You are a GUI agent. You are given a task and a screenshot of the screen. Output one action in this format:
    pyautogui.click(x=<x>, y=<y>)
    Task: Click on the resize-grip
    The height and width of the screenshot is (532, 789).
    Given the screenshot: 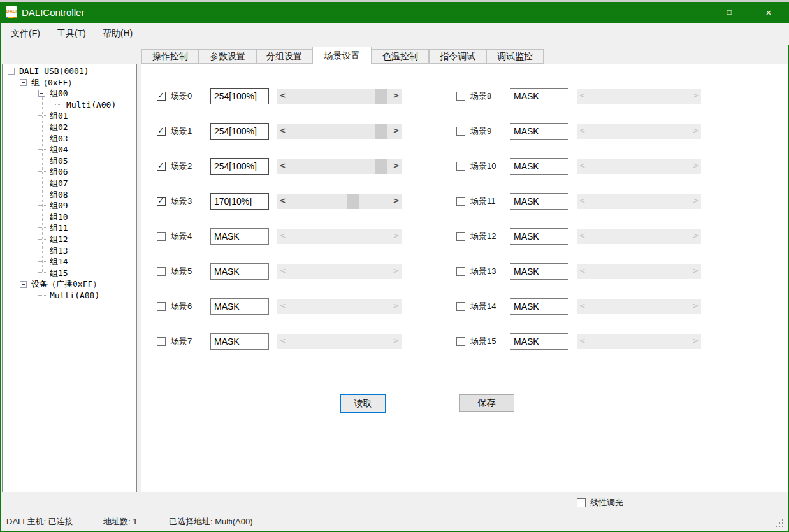 What is the action you would take?
    pyautogui.click(x=779, y=524)
    